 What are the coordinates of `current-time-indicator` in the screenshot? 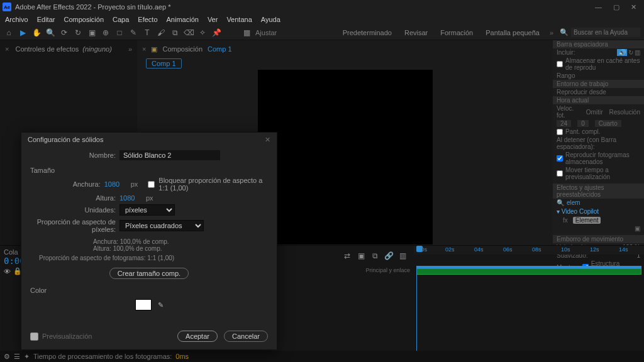 It's located at (416, 311).